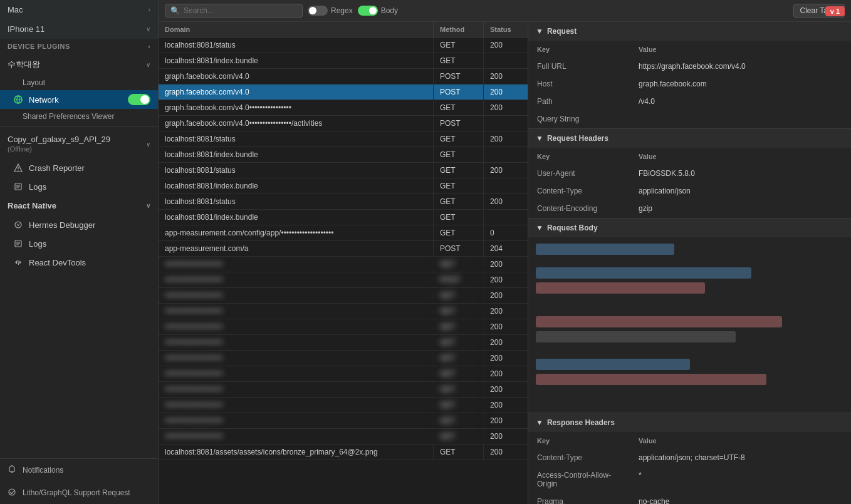 The width and height of the screenshot is (851, 504). Describe the element at coordinates (79, 144) in the screenshot. I see `sidebar-item-galaxy: Copy_of_galaxy_s9_API_29 (Offline) ∨` at that location.